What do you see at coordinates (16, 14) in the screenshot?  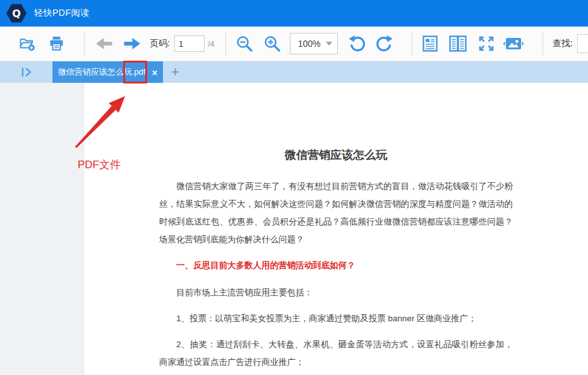 I see `logo-letter: Q` at bounding box center [16, 14].